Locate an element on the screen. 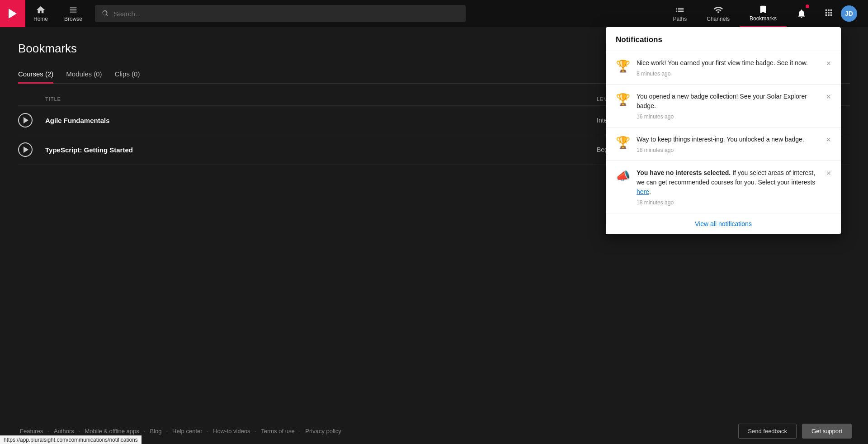  footer-link-authors: Authors is located at coordinates (64, 431).